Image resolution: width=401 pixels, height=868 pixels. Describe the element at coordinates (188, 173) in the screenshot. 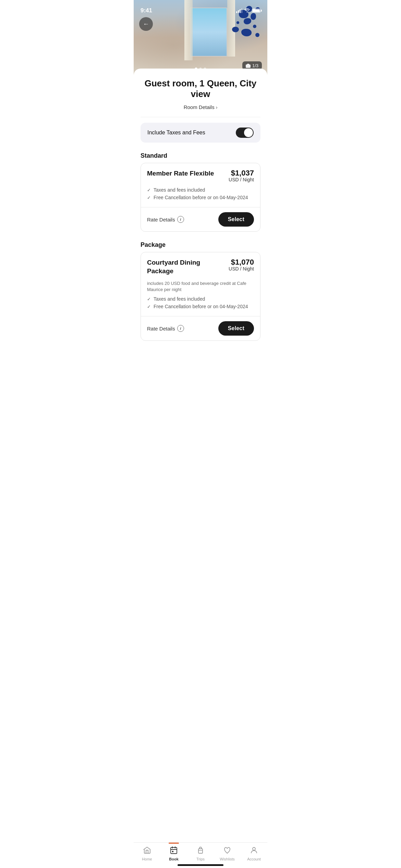

I see `rate-name-member: Member Rate Flexible` at that location.